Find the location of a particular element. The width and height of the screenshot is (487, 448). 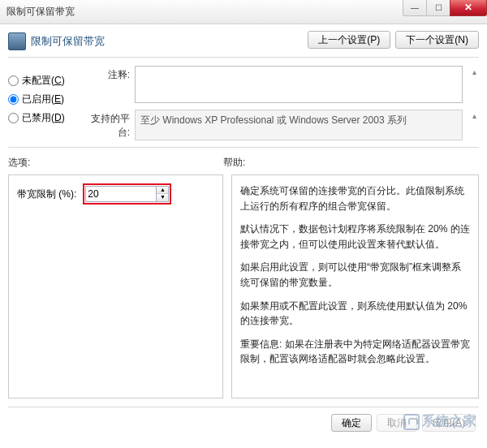

next-setting-button: 下一个设置(N) is located at coordinates (437, 40).